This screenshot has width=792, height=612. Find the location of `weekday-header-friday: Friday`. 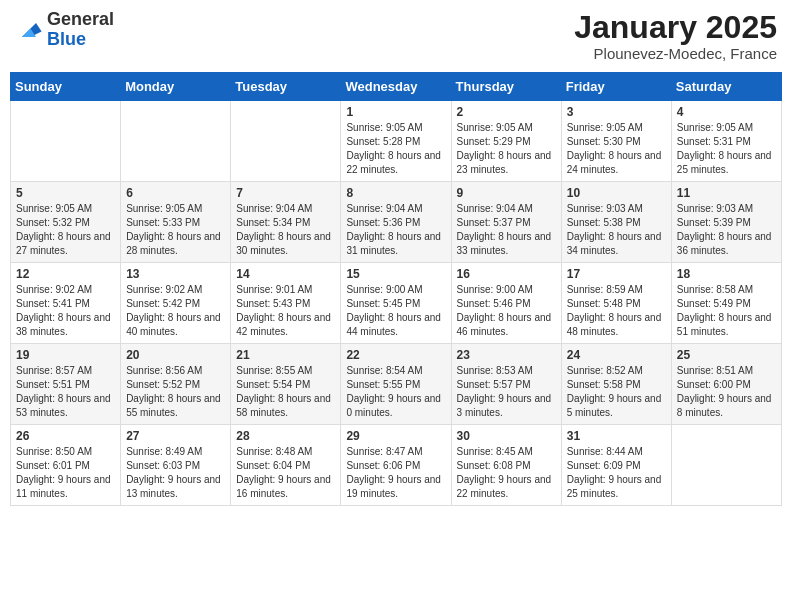

weekday-header-friday: Friday is located at coordinates (616, 87).